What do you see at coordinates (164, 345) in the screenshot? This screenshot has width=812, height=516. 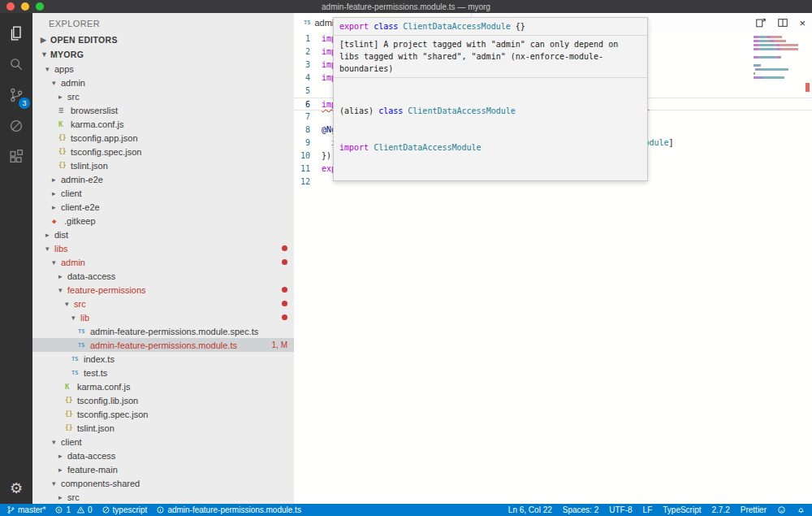 I see `tree-item-label: admin-feature-permissions.module.ts` at bounding box center [164, 345].